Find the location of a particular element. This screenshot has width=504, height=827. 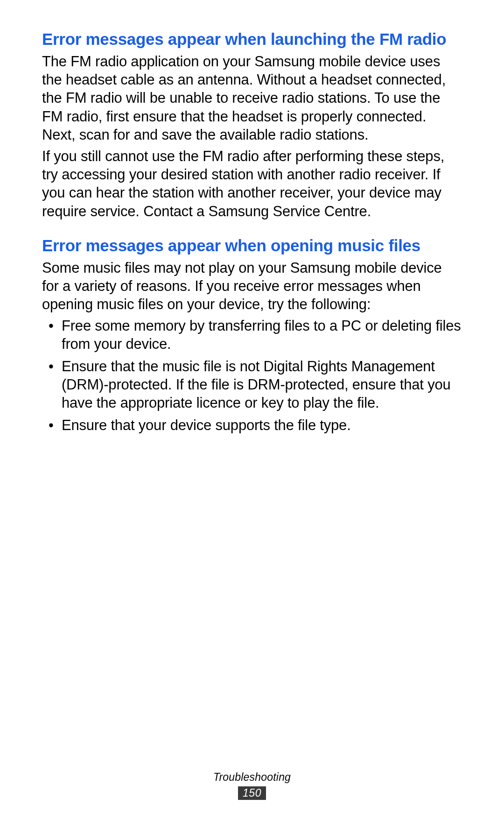

section-heading-music-files: Error messages appear when opening music… is located at coordinates (252, 246).